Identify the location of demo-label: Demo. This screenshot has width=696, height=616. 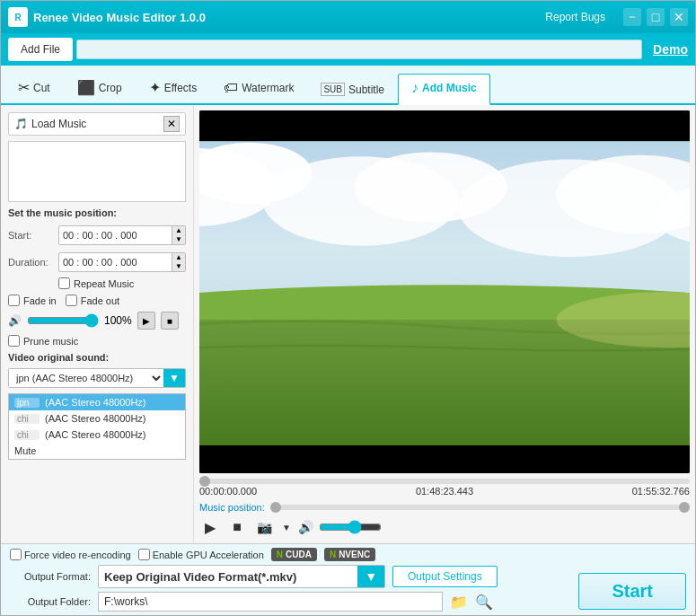
(670, 49).